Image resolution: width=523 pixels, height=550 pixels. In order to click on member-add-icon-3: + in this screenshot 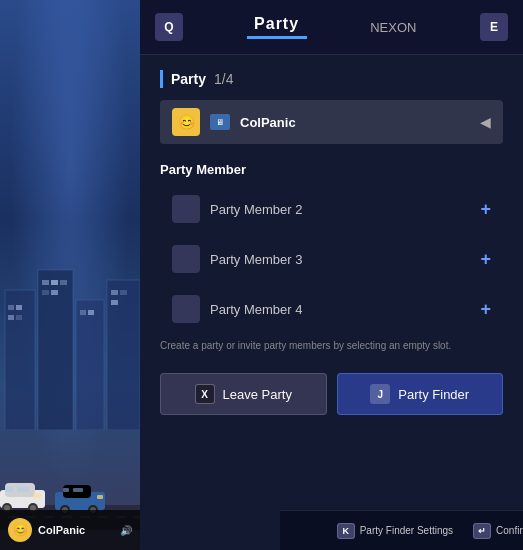, I will do `click(486, 260)`.